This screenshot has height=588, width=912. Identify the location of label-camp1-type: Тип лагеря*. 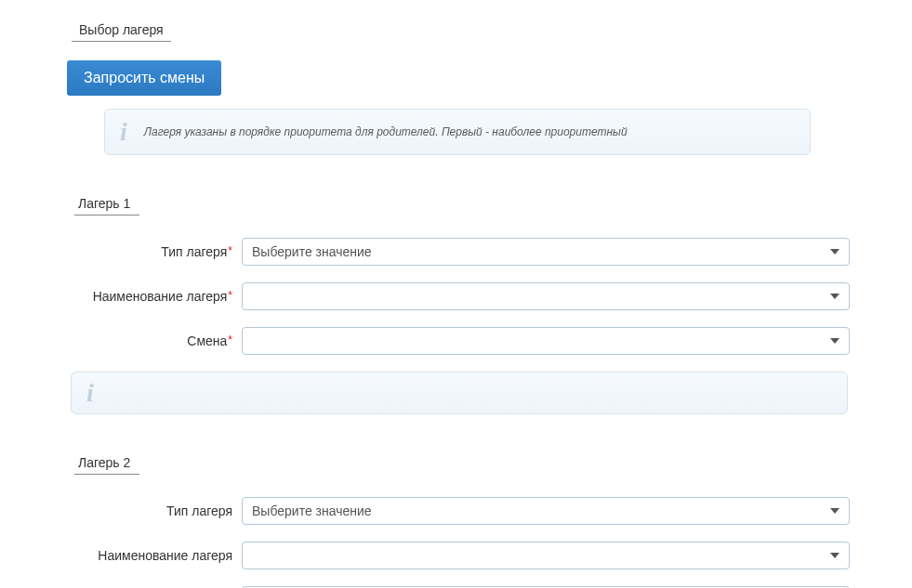
(152, 252).